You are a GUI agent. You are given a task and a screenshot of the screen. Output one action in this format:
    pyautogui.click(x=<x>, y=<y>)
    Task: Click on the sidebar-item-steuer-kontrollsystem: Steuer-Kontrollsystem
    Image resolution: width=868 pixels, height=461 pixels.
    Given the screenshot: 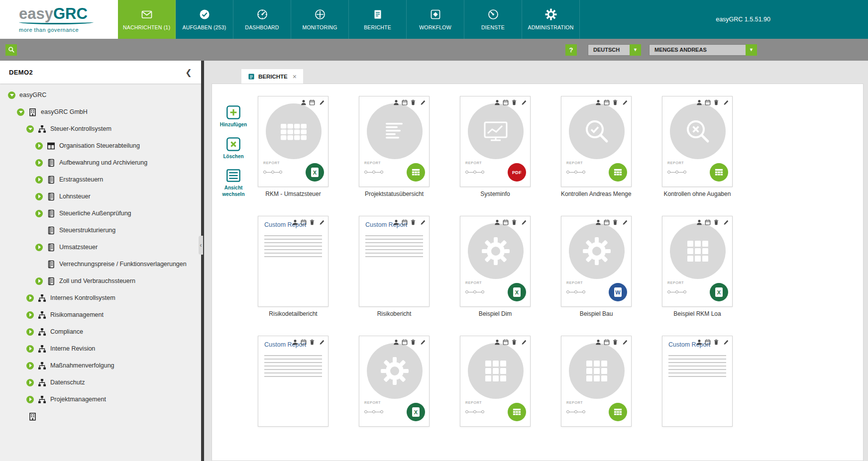 What is the action you would take?
    pyautogui.click(x=101, y=129)
    